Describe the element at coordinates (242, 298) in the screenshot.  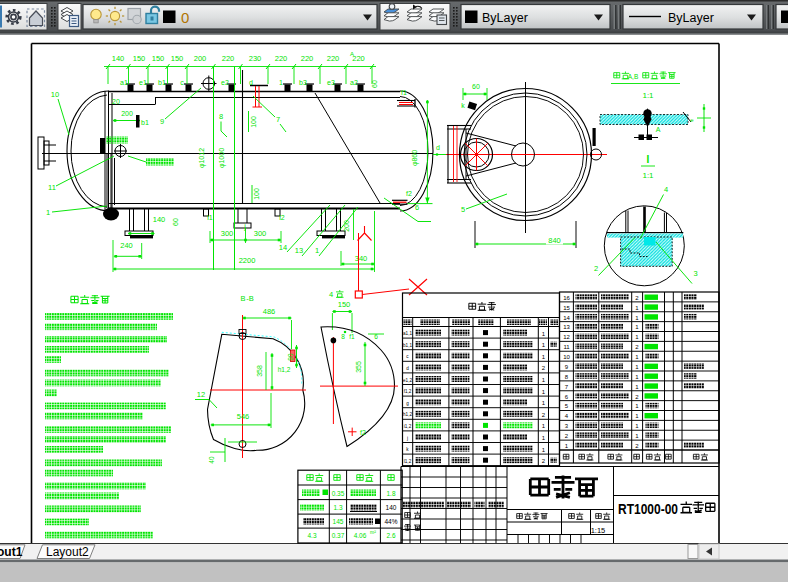
I see `svg-text: B` at that location.